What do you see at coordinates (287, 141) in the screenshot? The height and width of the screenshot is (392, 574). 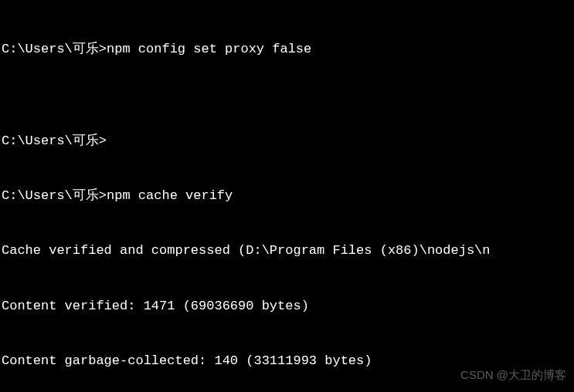 I see `command-line: C:\Users\可乐>` at bounding box center [287, 141].